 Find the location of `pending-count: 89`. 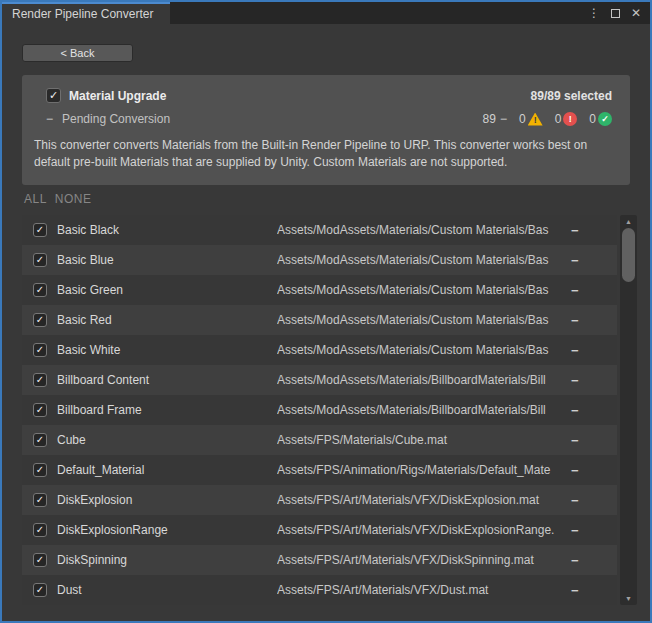

pending-count: 89 is located at coordinates (490, 119).